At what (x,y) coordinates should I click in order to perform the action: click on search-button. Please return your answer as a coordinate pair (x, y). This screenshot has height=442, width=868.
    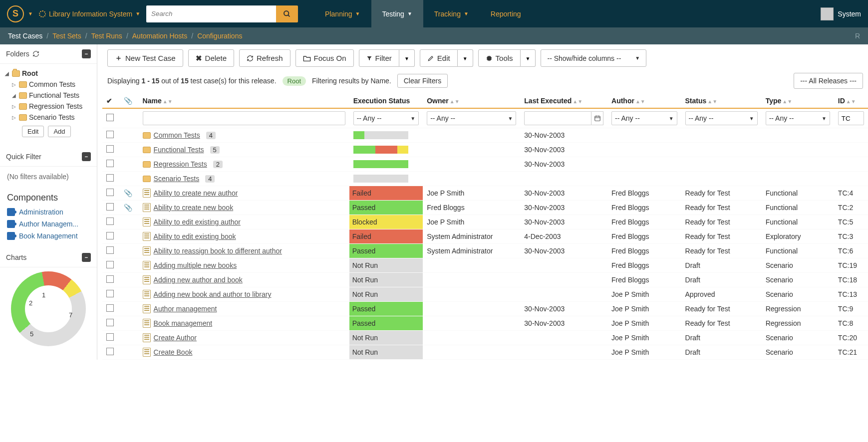
    Looking at the image, I should click on (287, 14).